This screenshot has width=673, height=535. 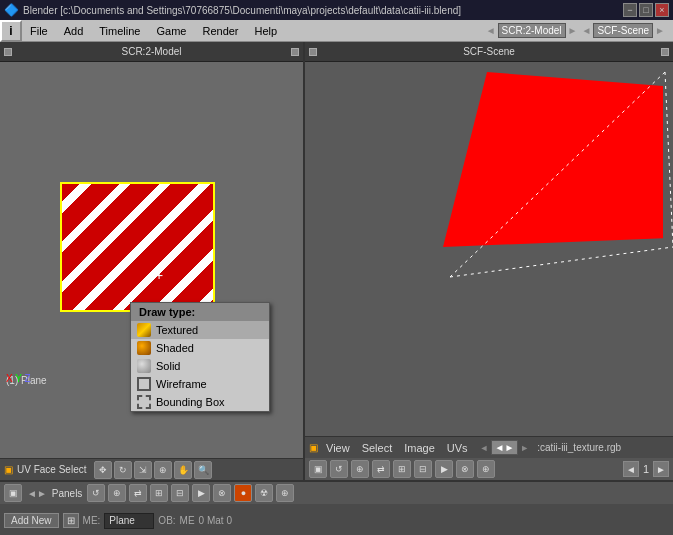 What do you see at coordinates (318, 469) in the screenshot?
I see `uv-tb-icon-1: ▣` at bounding box center [318, 469].